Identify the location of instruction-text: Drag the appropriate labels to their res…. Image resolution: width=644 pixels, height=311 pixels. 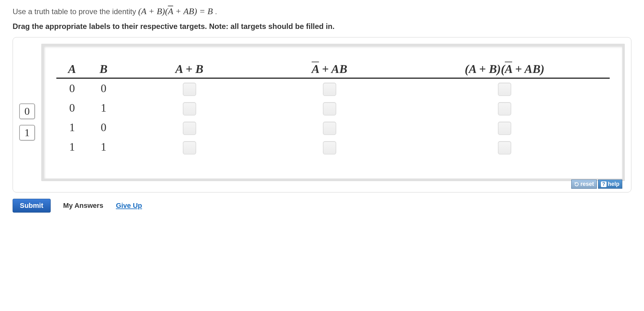
(322, 26).